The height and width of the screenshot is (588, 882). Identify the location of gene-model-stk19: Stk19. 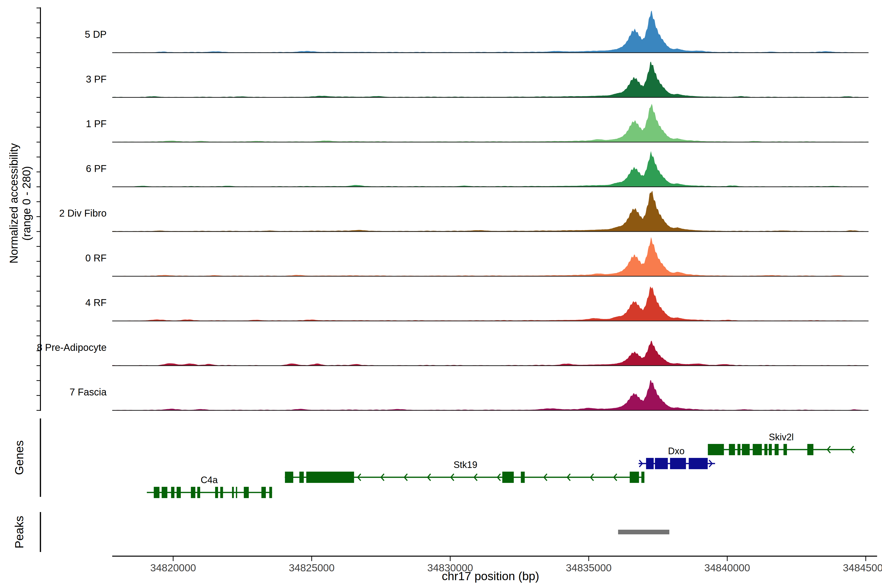
(464, 471).